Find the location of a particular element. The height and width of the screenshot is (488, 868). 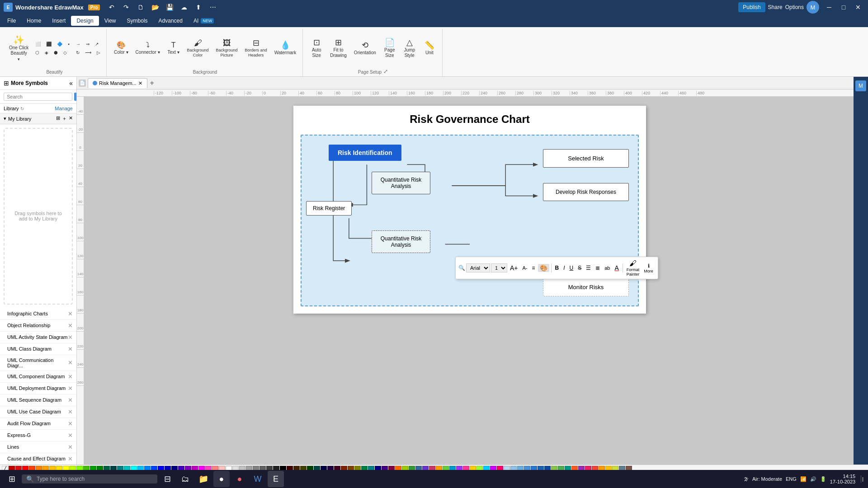

menu-view: View is located at coordinates (110, 21).